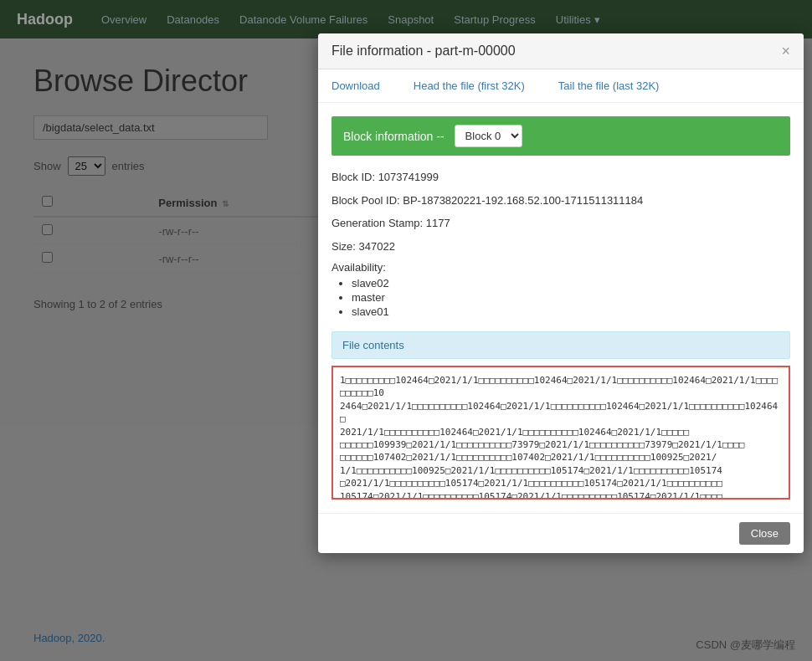  What do you see at coordinates (409, 177) in the screenshot?
I see `block-id-value-text: 1073741999` at bounding box center [409, 177].